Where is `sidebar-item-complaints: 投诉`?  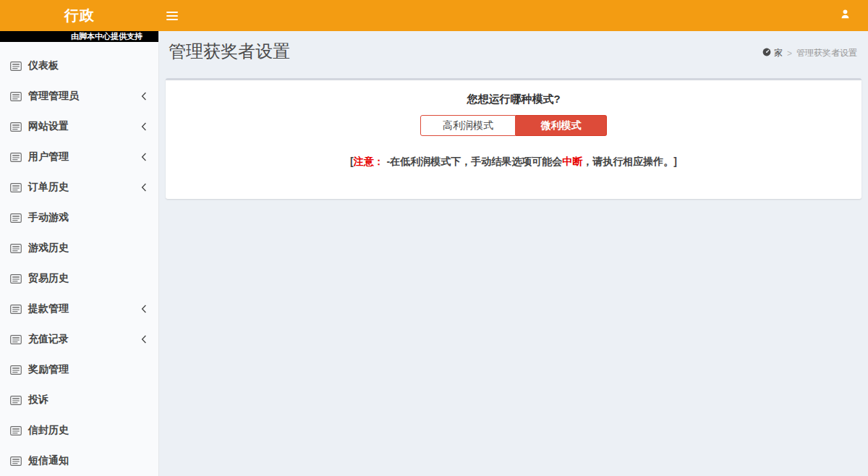
sidebar-item-complaints: 投诉 is located at coordinates (80, 400).